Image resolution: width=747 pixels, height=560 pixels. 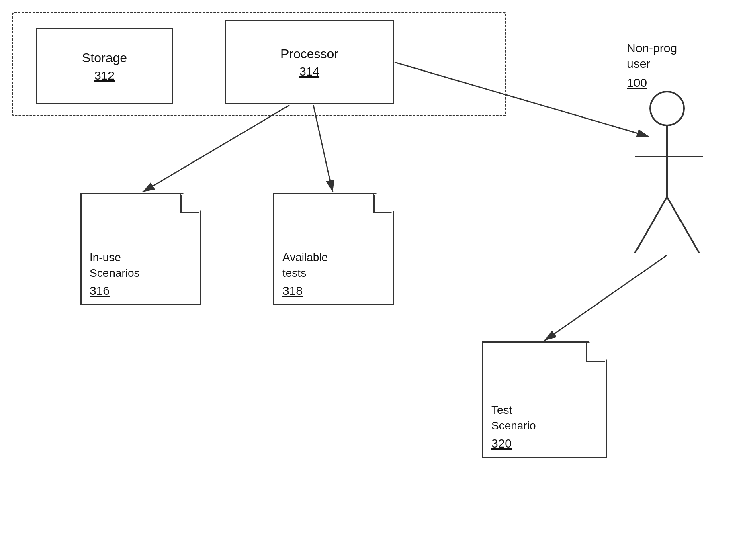 I want to click on storage-label: Storage, so click(x=104, y=58).